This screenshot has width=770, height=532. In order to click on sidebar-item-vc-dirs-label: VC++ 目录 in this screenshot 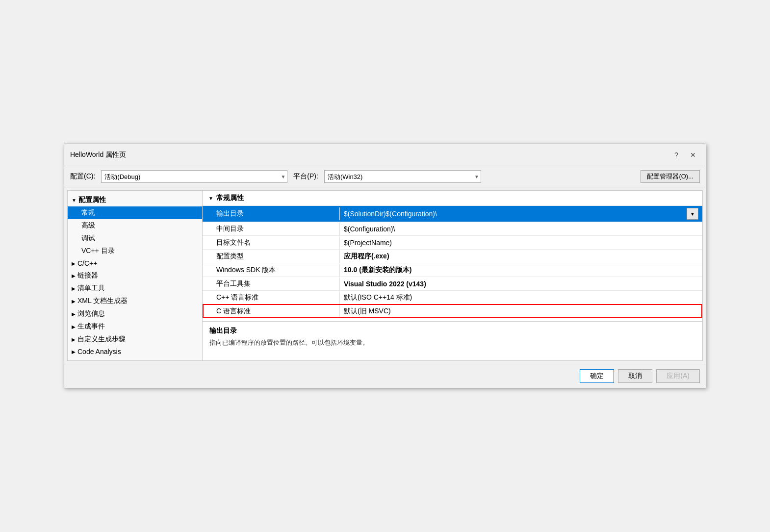, I will do `click(98, 251)`.